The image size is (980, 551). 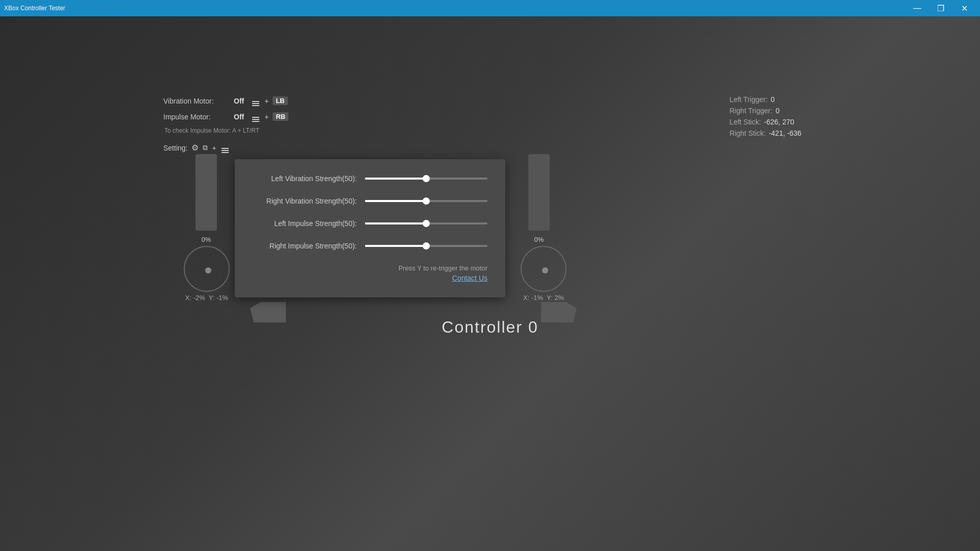 What do you see at coordinates (490, 8) in the screenshot?
I see `titlebar: XBox Controller Tester — ❐ ✕` at bounding box center [490, 8].